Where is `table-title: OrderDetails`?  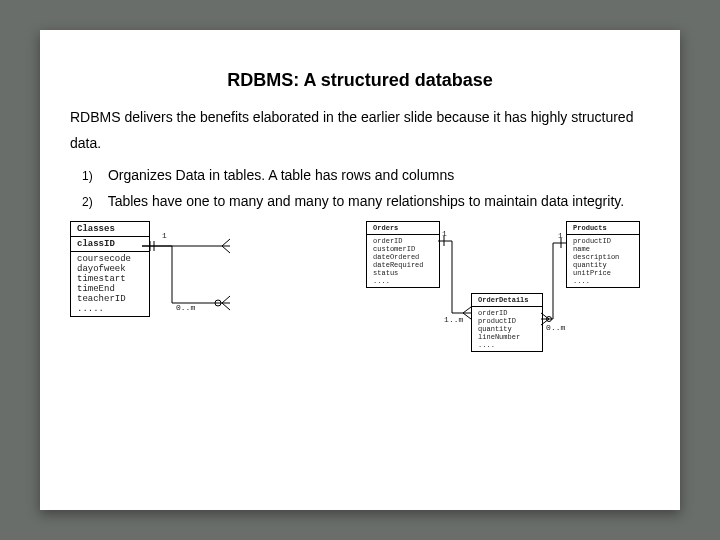
table-title: OrderDetails is located at coordinates (507, 300).